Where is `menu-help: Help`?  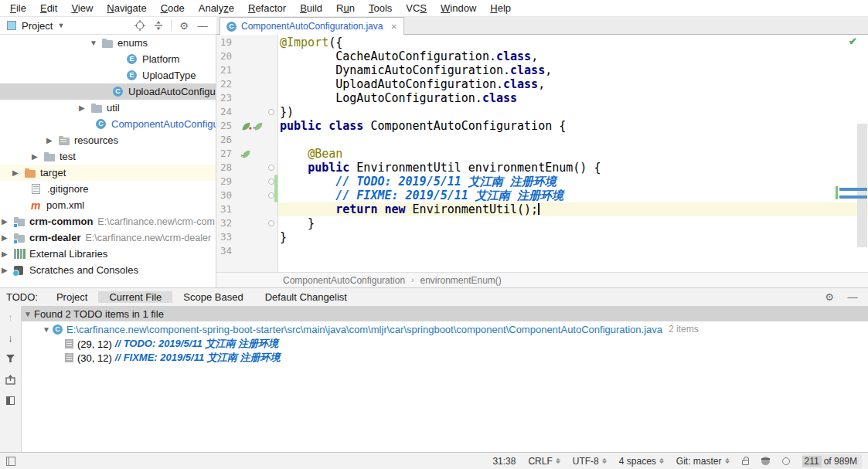 menu-help: Help is located at coordinates (501, 8).